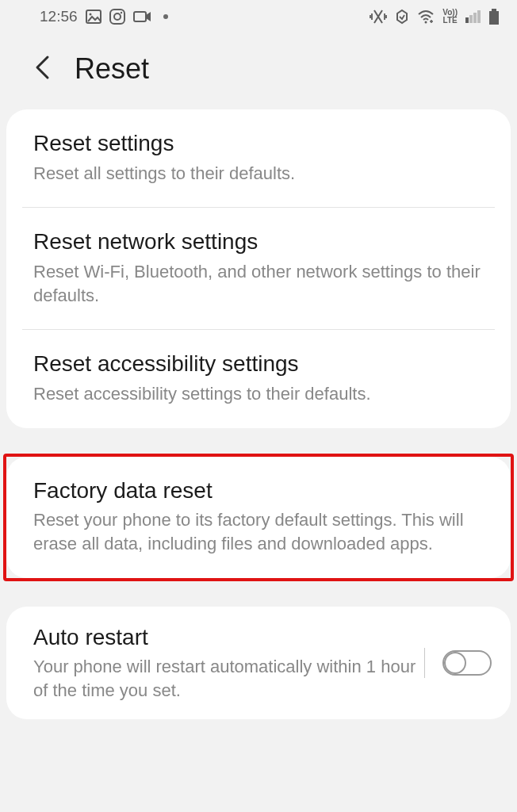 Image resolution: width=517 pixels, height=812 pixels. What do you see at coordinates (467, 663) in the screenshot?
I see `auto-restart-toggle` at bounding box center [467, 663].